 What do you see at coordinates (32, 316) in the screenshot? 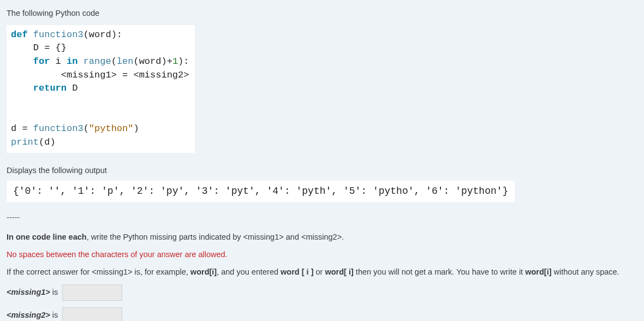
I see `answer2-label-wrap: <missing2> is` at bounding box center [32, 316].